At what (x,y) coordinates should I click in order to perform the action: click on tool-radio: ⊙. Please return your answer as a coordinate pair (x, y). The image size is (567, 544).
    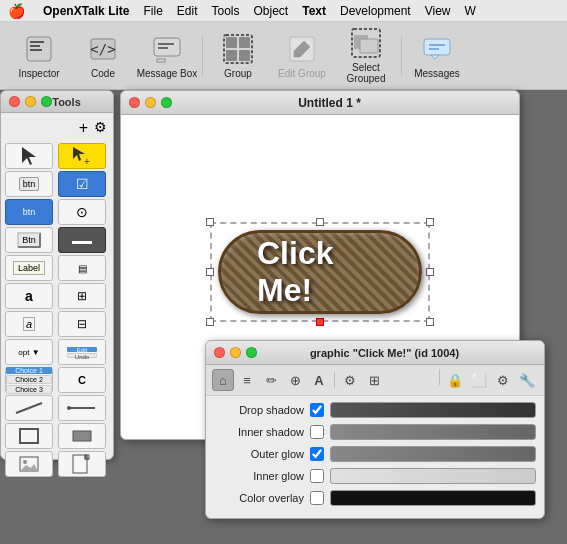
    Looking at the image, I should click on (82, 212).